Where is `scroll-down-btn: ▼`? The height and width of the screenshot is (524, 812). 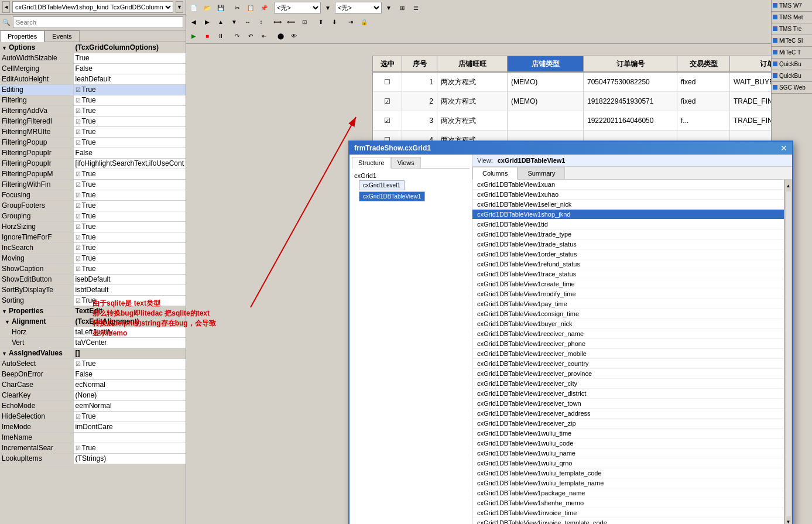 scroll-down-btn: ▼ is located at coordinates (789, 521).